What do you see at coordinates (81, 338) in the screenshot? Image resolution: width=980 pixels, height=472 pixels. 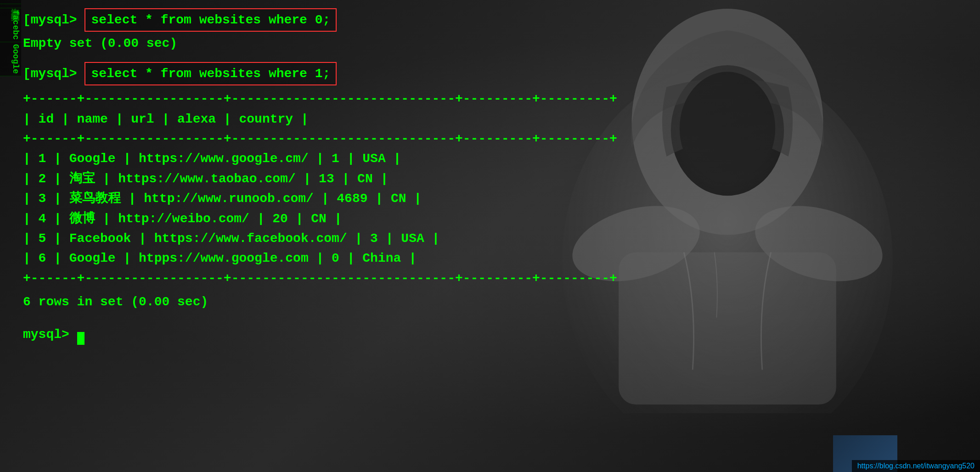 I see `cursor` at bounding box center [81, 338].